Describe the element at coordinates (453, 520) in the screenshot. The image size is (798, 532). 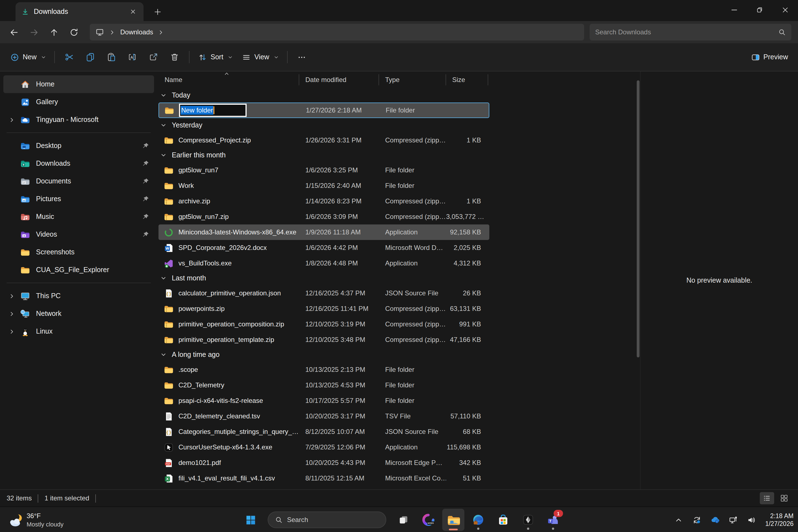
I see `file-explorer-app` at that location.